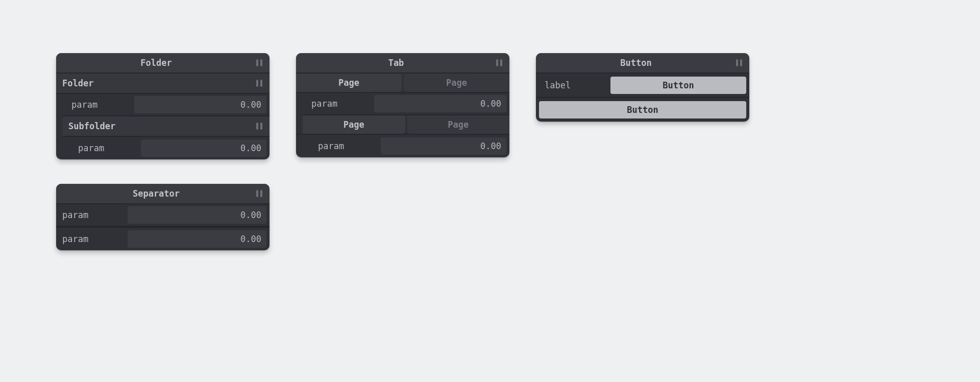 This screenshot has height=382, width=980. I want to click on folder-body: param Subfolder param, so click(163, 127).